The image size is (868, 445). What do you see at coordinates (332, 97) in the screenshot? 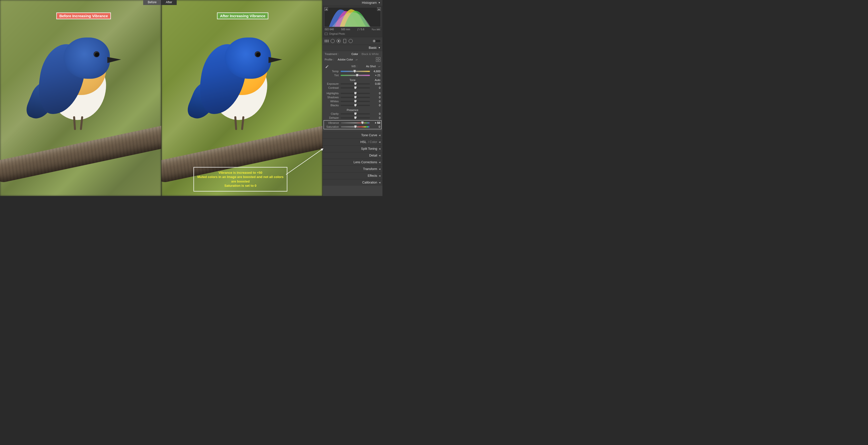
I see `shadows-label: Shadows` at bounding box center [332, 97].